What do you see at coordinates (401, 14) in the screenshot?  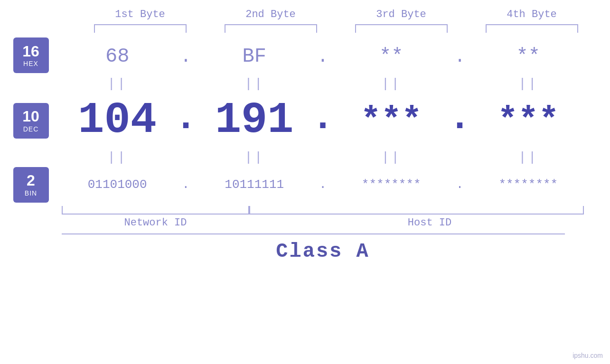 I see `header-byte3: 3rd Byte` at bounding box center [401, 14].